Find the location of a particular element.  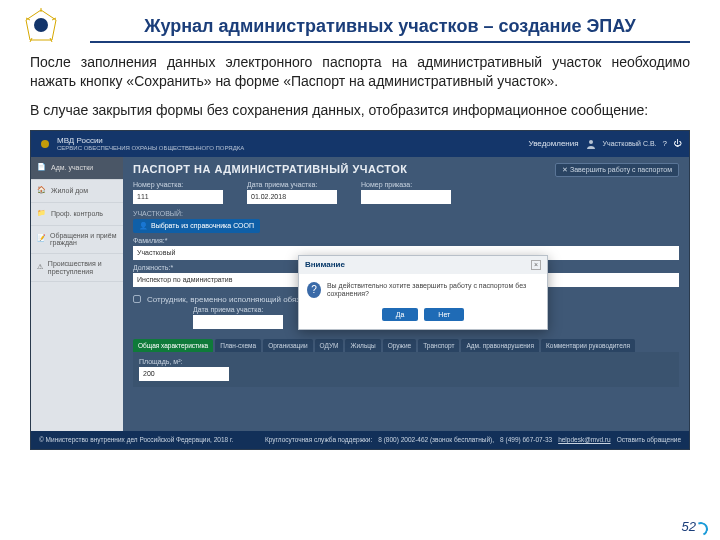

user-name: Участковый С.В. is located at coordinates (630, 144).